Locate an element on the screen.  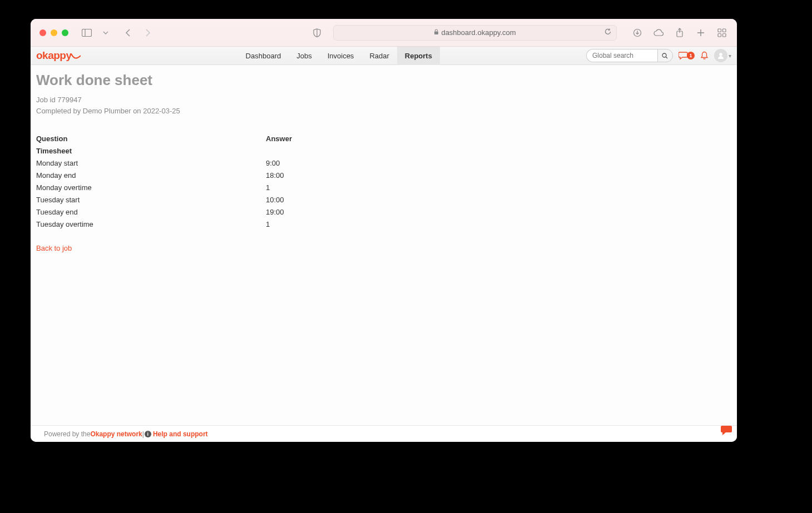
refresh-icon is located at coordinates (608, 32).